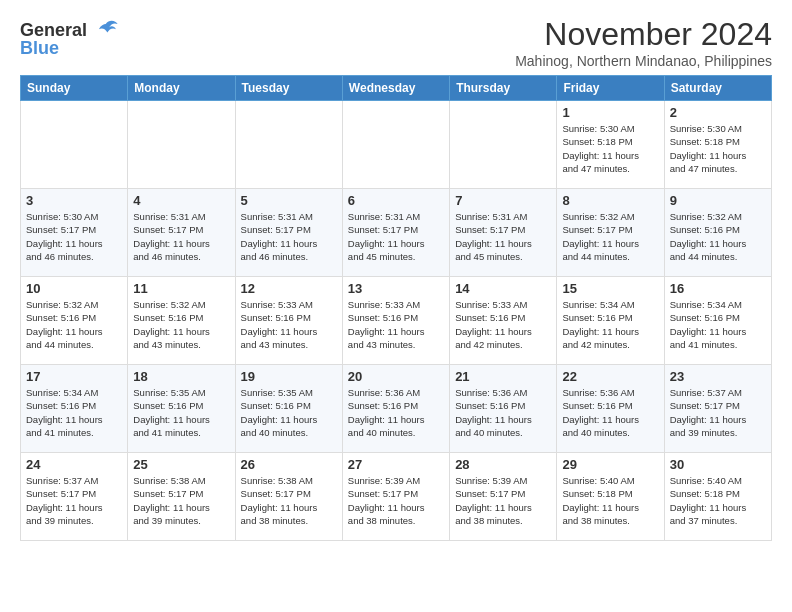  What do you see at coordinates (182, 409) in the screenshot?
I see `calendar-cell-18: 18Sunrise: 5:35 AM Sunset: 5:16 PM Dayli…` at bounding box center [182, 409].